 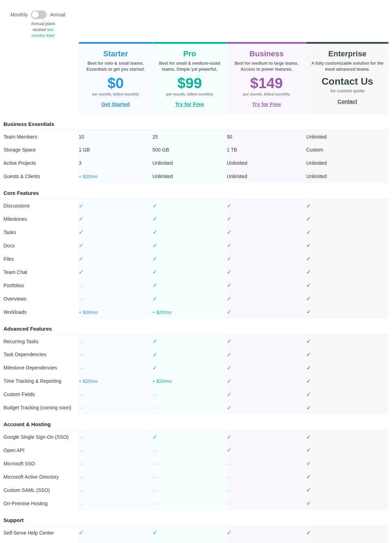 I want to click on monthly-label: Monthly, so click(x=19, y=15).